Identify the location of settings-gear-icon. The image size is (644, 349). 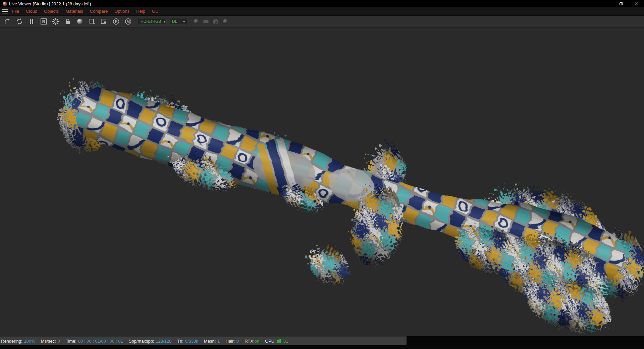
(56, 21).